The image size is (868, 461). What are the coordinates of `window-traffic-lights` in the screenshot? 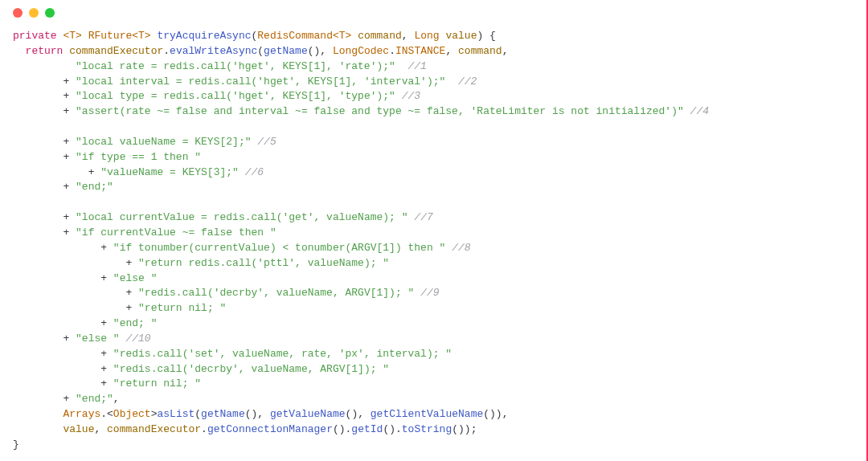 It's located at (433, 14).